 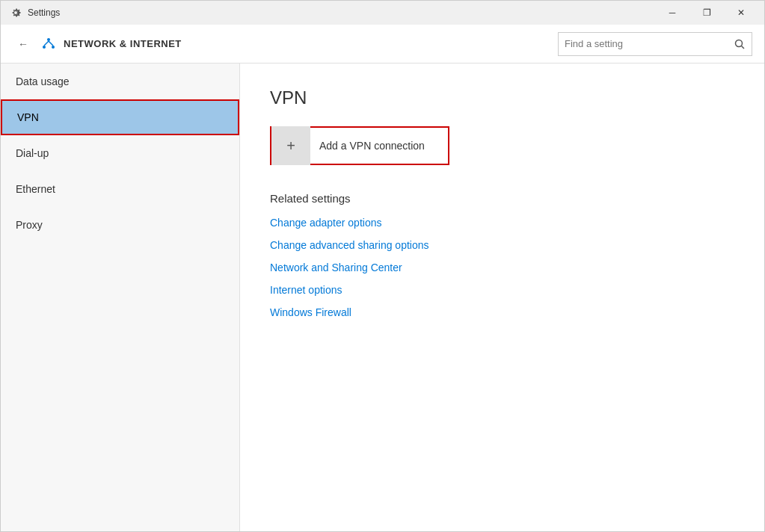 I want to click on link-network-sharing: Network and Sharing Center, so click(x=503, y=267).